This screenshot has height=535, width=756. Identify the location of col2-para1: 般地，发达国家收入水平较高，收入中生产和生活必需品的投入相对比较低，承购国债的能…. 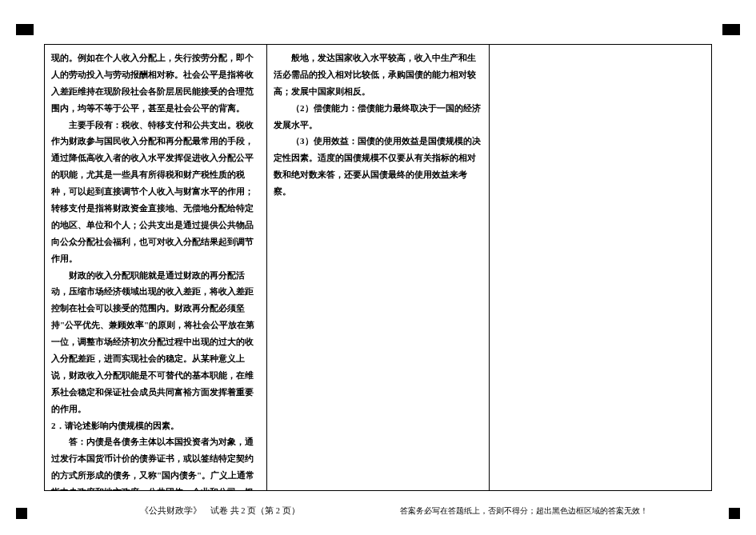
(378, 75).